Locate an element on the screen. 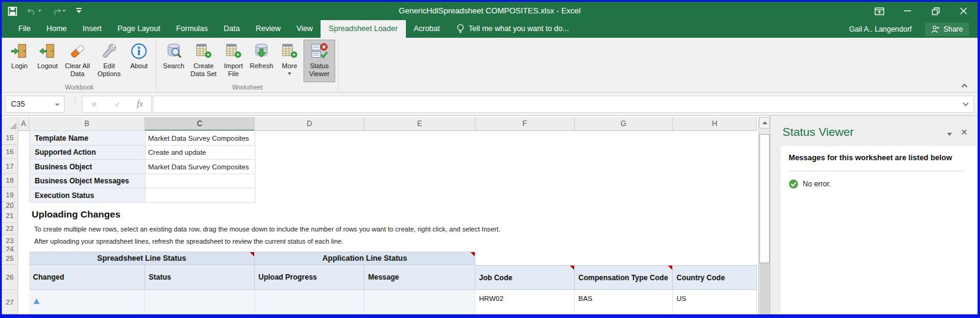 This screenshot has width=980, height=318. tab-view: View is located at coordinates (305, 29).